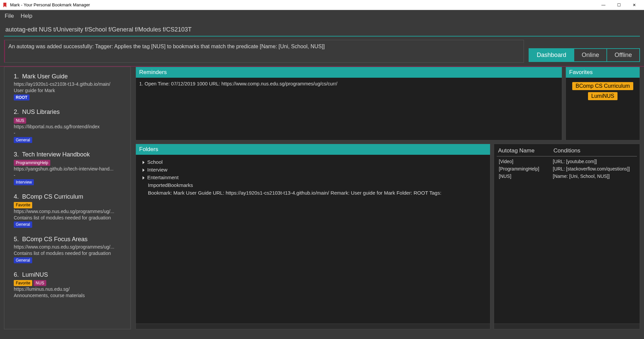  Describe the element at coordinates (525, 169) in the screenshot. I see `autotag-name: [ProgrammingHelp]` at that location.